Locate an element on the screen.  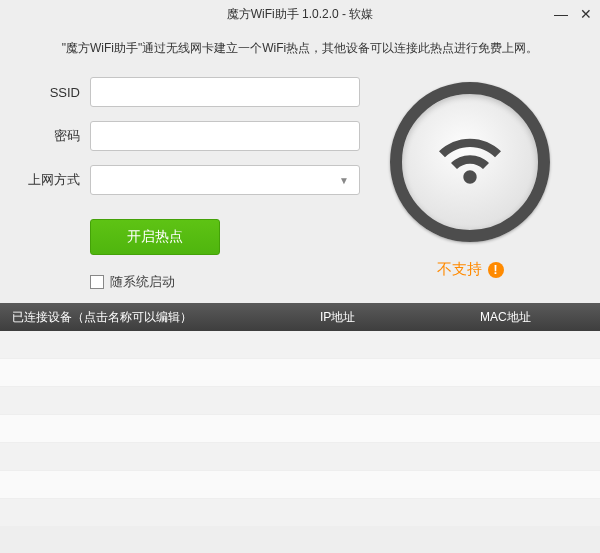
ssid-input is located at coordinates (225, 92).